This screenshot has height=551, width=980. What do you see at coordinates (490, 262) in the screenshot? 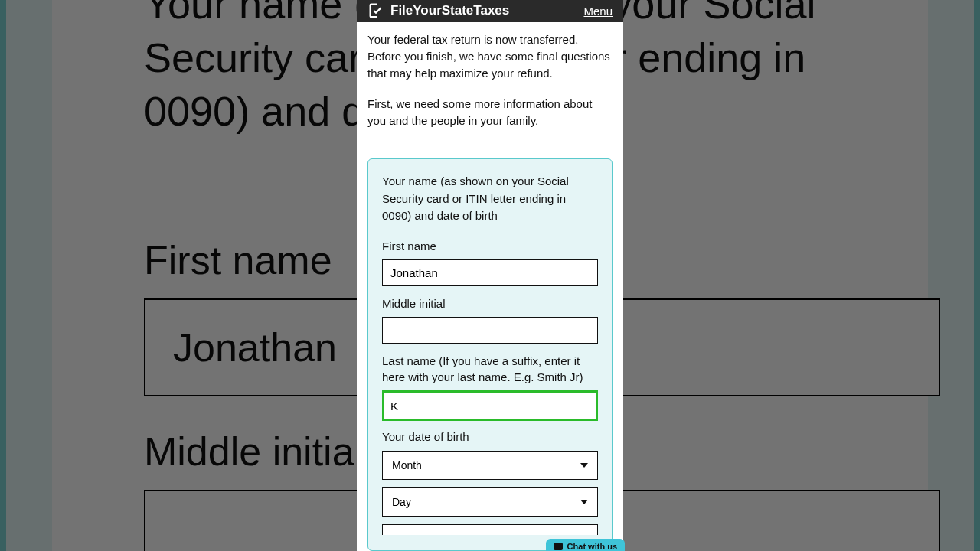
I see `first-name-field: First name` at bounding box center [490, 262].